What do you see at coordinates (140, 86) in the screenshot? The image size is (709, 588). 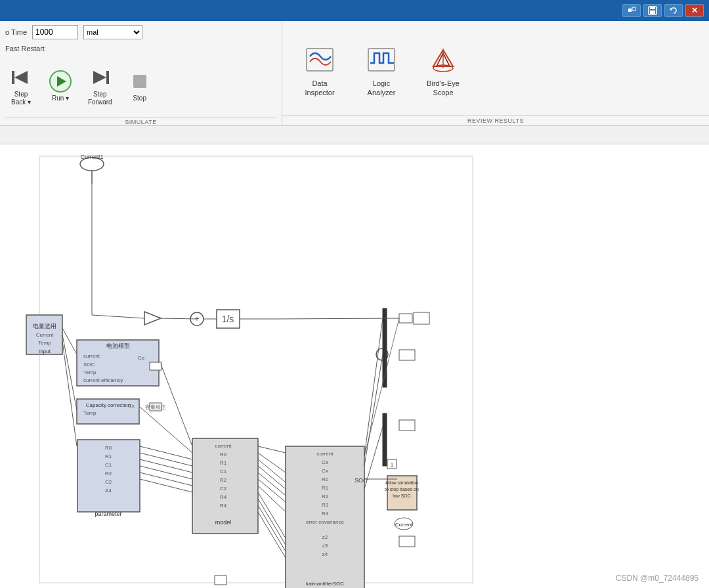 I see `stop-button: Stop` at bounding box center [140, 86].